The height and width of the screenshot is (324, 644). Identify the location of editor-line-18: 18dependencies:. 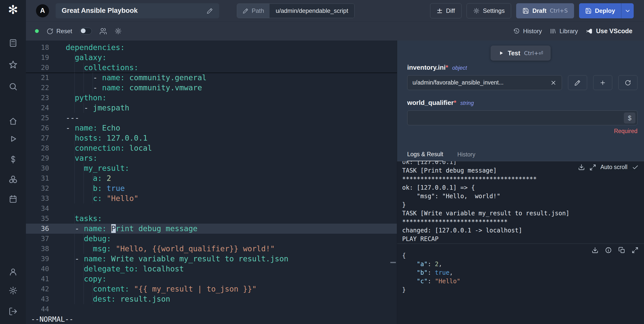
(211, 48).